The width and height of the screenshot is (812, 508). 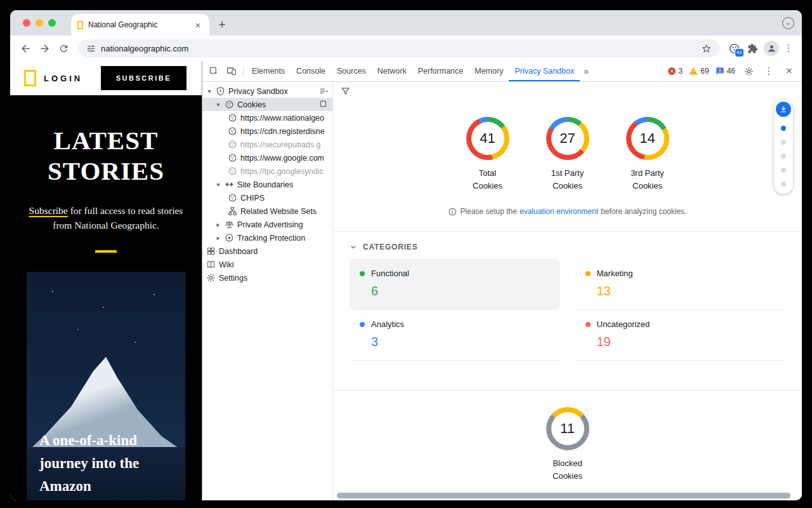 What do you see at coordinates (788, 23) in the screenshot?
I see `tab-strip-chevron-icon: ⌄` at bounding box center [788, 23].